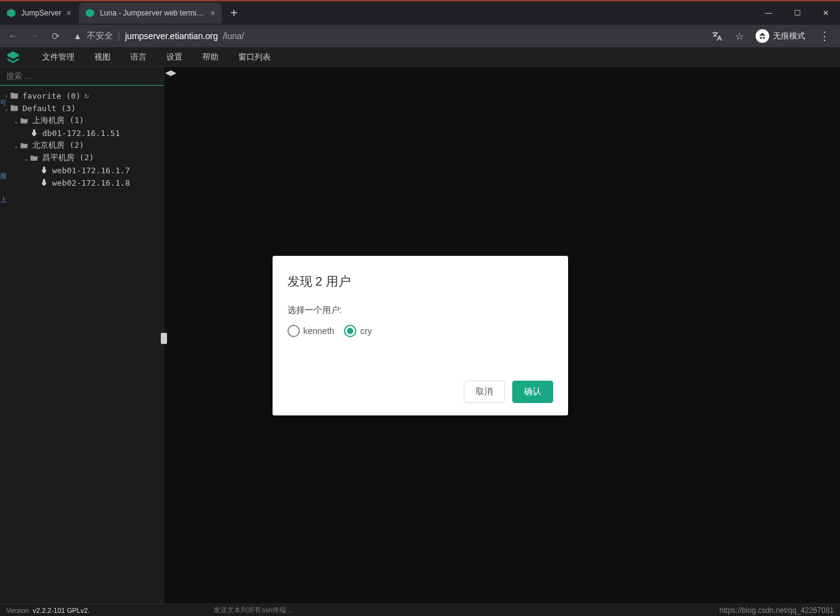 This screenshot has width=840, height=616. I want to click on tree-node: ⌄Default (3), so click(82, 108).